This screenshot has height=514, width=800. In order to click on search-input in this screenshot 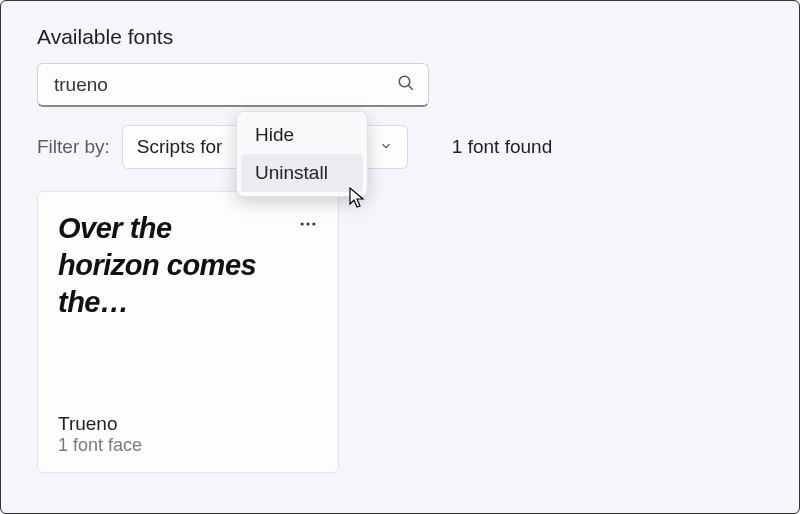, I will do `click(233, 85)`.